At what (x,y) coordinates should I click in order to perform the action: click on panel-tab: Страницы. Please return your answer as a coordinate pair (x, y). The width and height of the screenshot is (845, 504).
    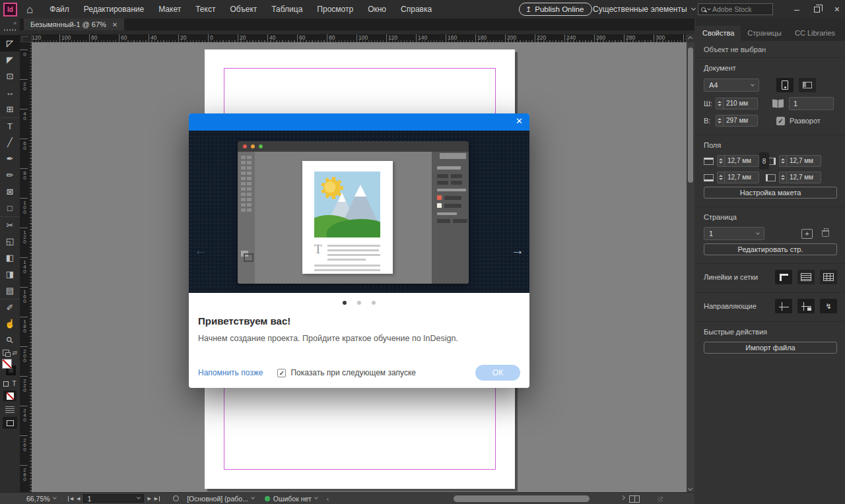
    Looking at the image, I should click on (764, 33).